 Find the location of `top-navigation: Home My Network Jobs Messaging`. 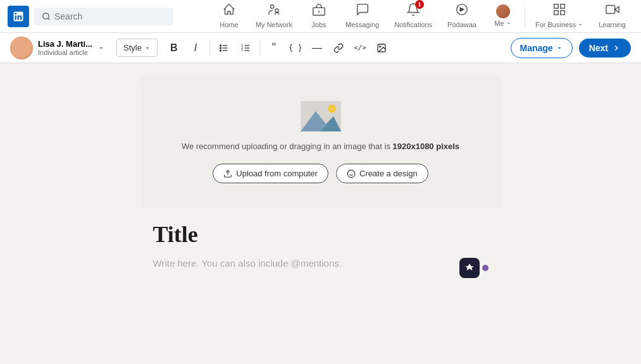

top-navigation: Home My Network Jobs Messaging is located at coordinates (320, 16).